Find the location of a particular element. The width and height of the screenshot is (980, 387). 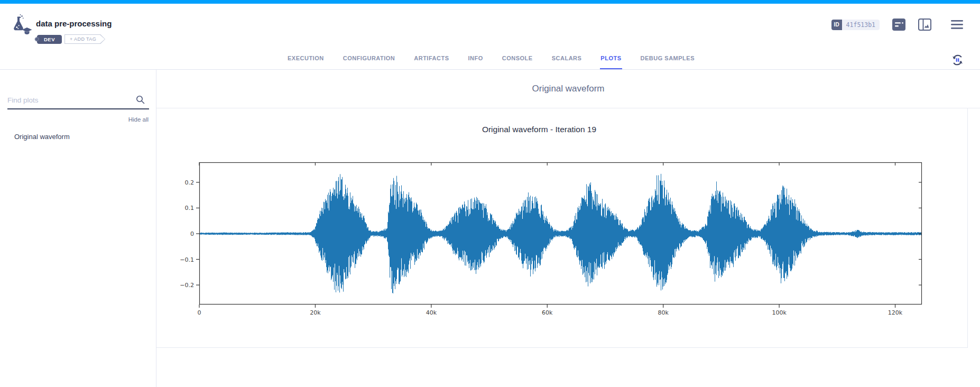

tag-row: DEV + ADD TAG is located at coordinates (71, 39).